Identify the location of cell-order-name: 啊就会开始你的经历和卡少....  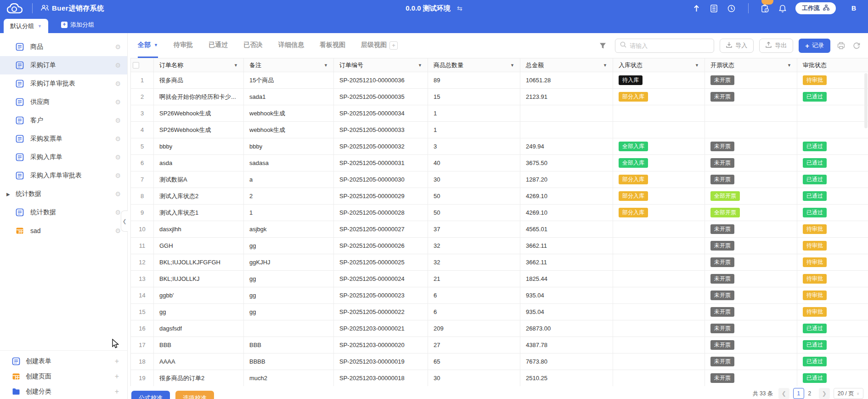
(199, 97).